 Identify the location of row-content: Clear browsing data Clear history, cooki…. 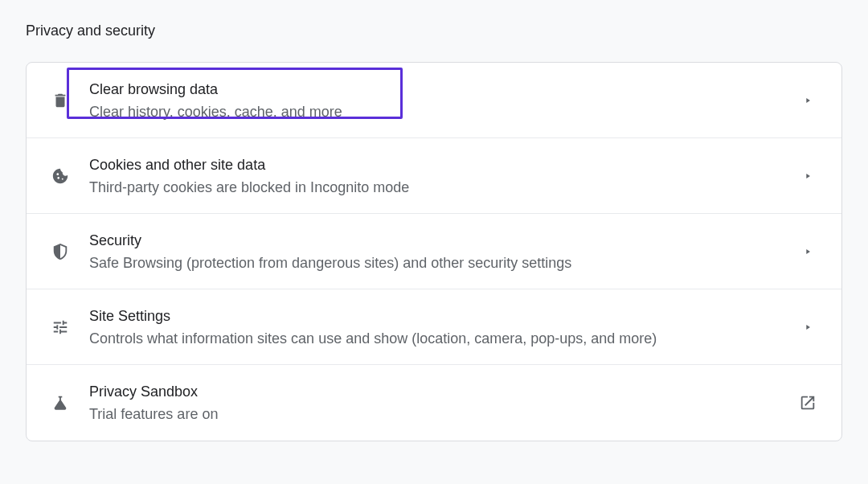
(444, 100).